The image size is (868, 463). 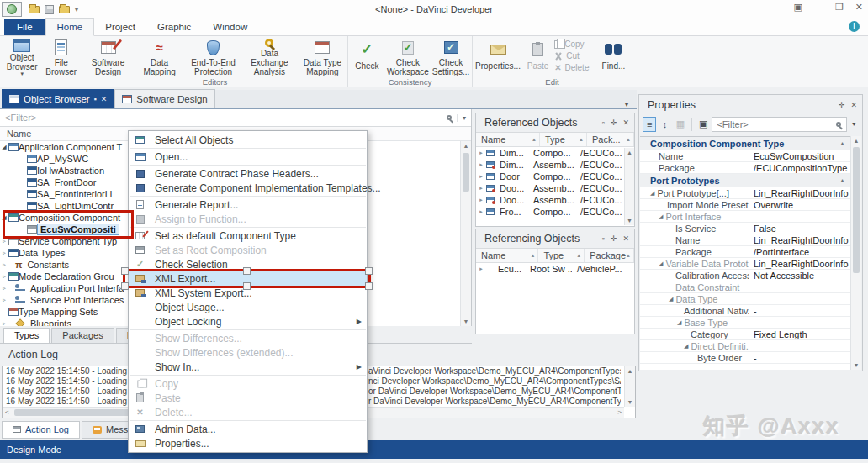 I want to click on menu-item-xml-export: XML Export..., so click(x=247, y=279).